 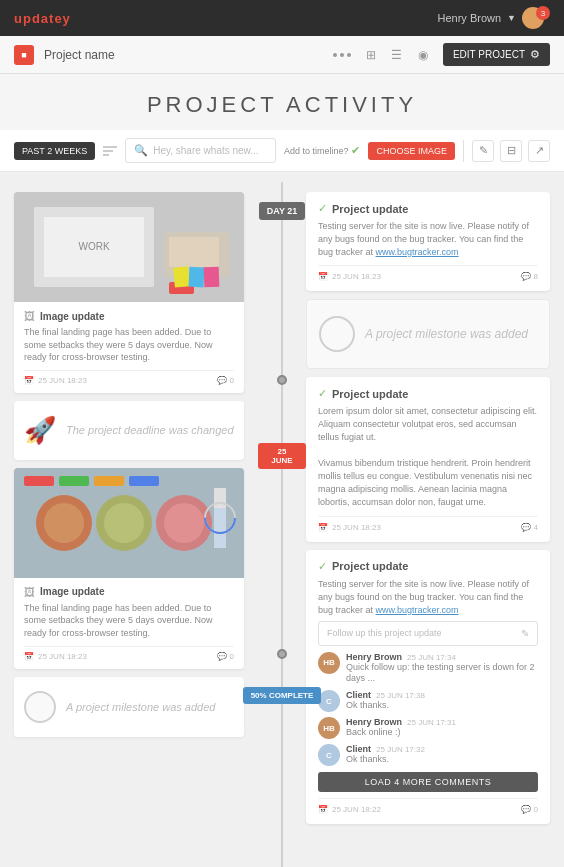 What do you see at coordinates (442, 657) in the screenshot?
I see `comment-header-1: Henry Brown 25 JUN 17:34` at bounding box center [442, 657].